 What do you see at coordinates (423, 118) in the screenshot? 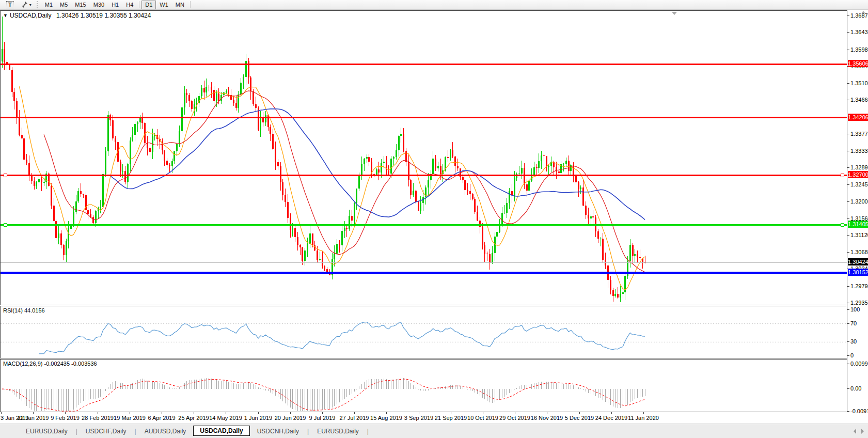
I see `horizontal-level-line-1.34206` at bounding box center [423, 118].